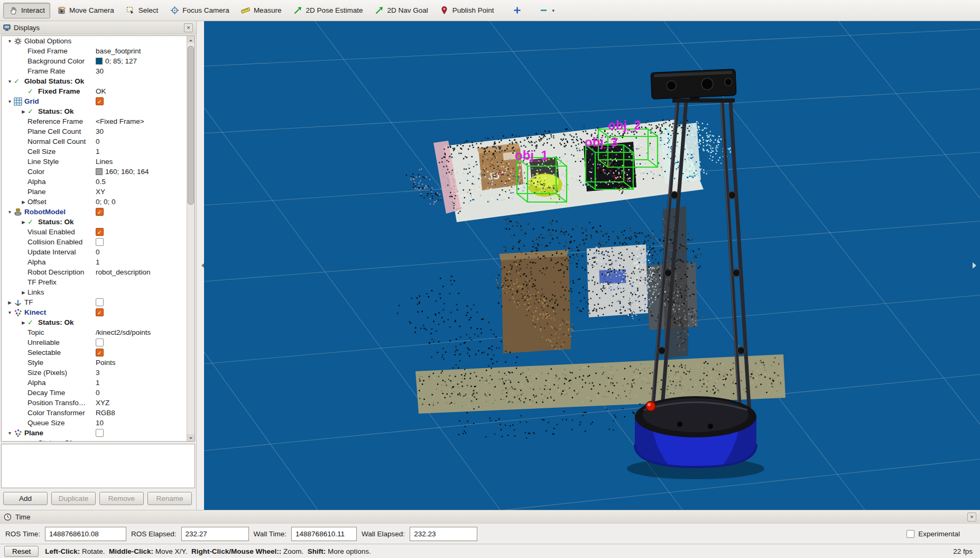 The height and width of the screenshot is (558, 980). Describe the element at coordinates (141, 122) in the screenshot. I see `property-value-cell: <Fixed Frame>` at that location.